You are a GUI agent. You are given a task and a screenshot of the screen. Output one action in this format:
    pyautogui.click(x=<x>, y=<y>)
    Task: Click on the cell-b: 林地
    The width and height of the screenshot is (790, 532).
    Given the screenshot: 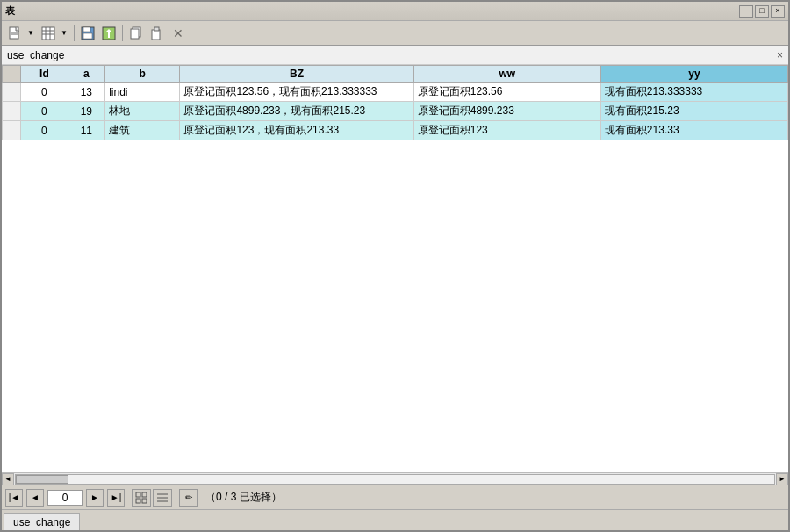 What is the action you would take?
    pyautogui.click(x=142, y=111)
    